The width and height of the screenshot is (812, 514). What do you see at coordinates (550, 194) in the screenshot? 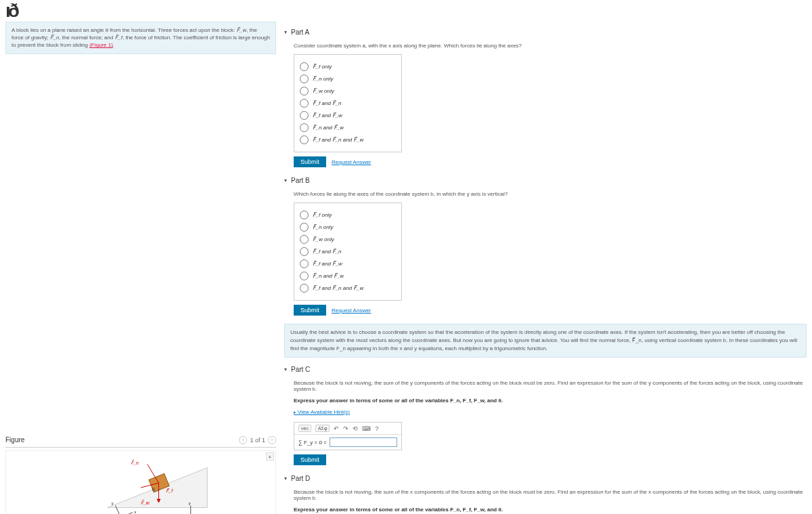
I see `question-text: Which forces lie along the axes of the c…` at bounding box center [550, 194].